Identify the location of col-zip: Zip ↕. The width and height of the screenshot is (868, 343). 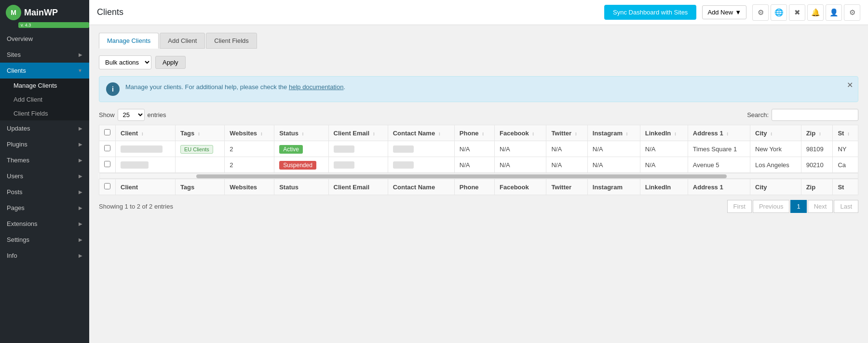
(817, 133).